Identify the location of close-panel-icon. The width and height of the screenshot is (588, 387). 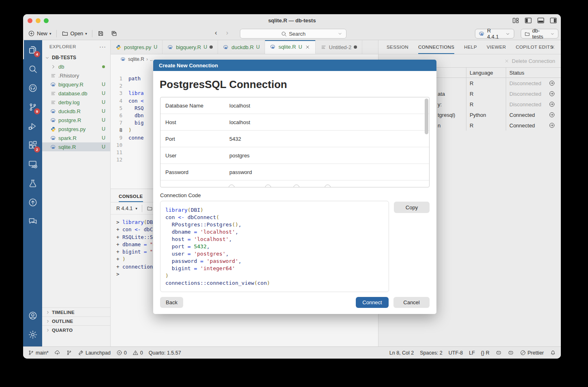
(553, 47).